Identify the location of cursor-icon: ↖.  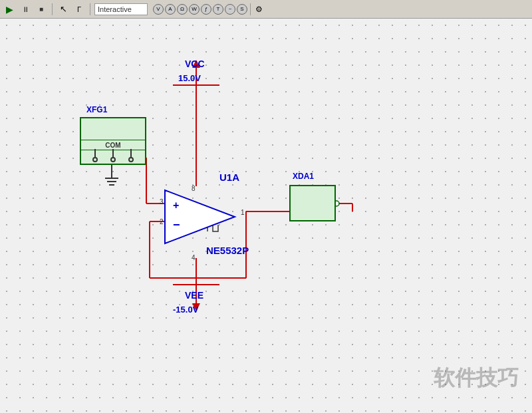
(63, 9).